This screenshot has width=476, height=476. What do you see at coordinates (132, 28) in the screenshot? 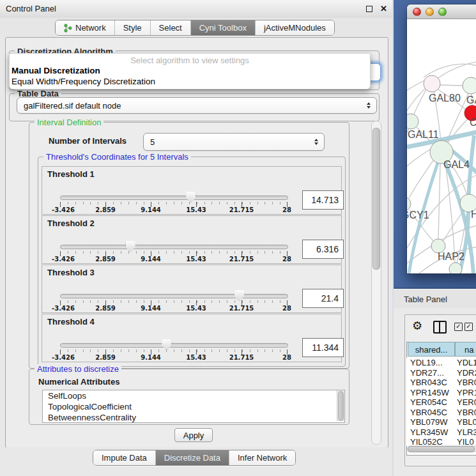
I see `tab-style: Style` at bounding box center [132, 28].